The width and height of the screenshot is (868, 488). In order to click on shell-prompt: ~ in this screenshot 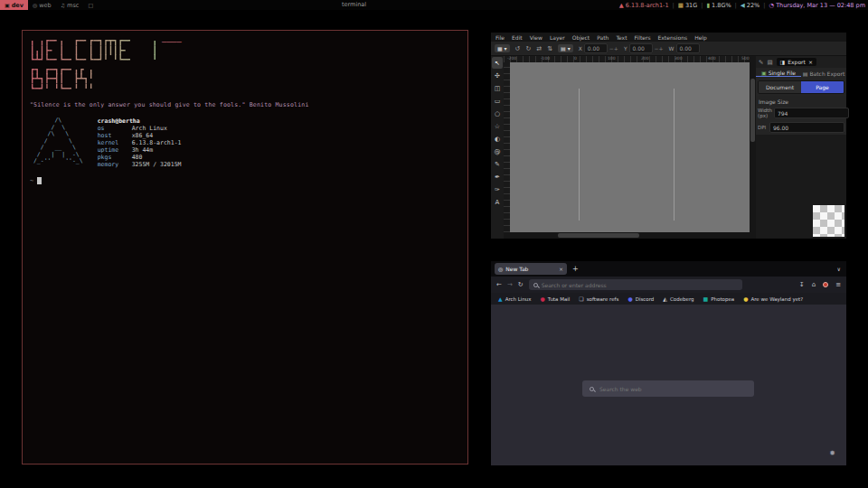, I will do `click(245, 181)`.